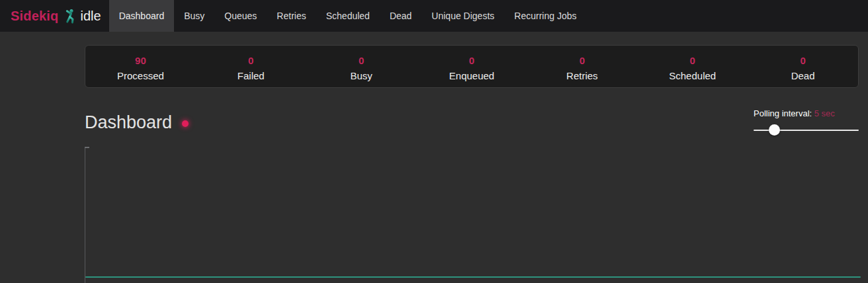  I want to click on polling-label: Polling interval: 5 sec, so click(806, 114).